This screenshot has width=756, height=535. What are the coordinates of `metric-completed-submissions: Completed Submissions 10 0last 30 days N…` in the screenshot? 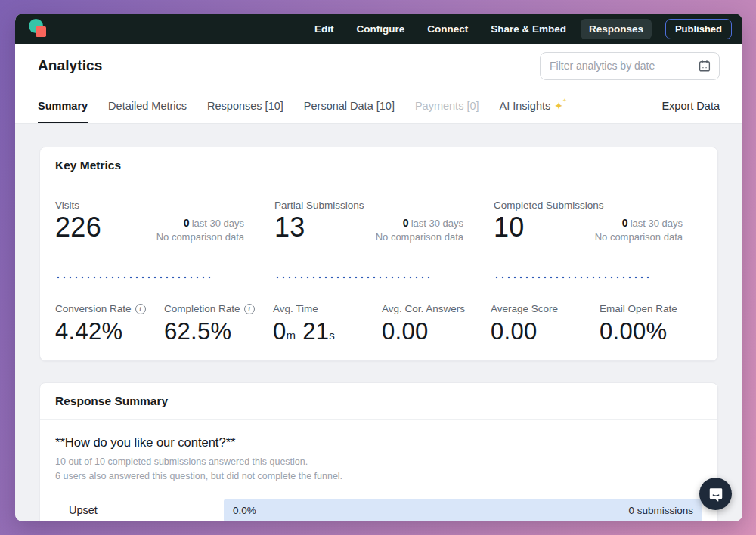 It's located at (598, 239).